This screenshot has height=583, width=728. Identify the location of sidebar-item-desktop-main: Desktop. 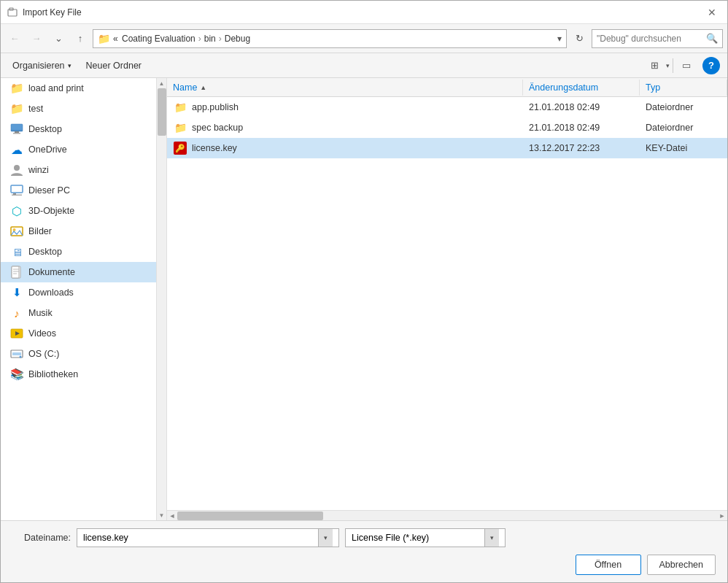
(79, 129).